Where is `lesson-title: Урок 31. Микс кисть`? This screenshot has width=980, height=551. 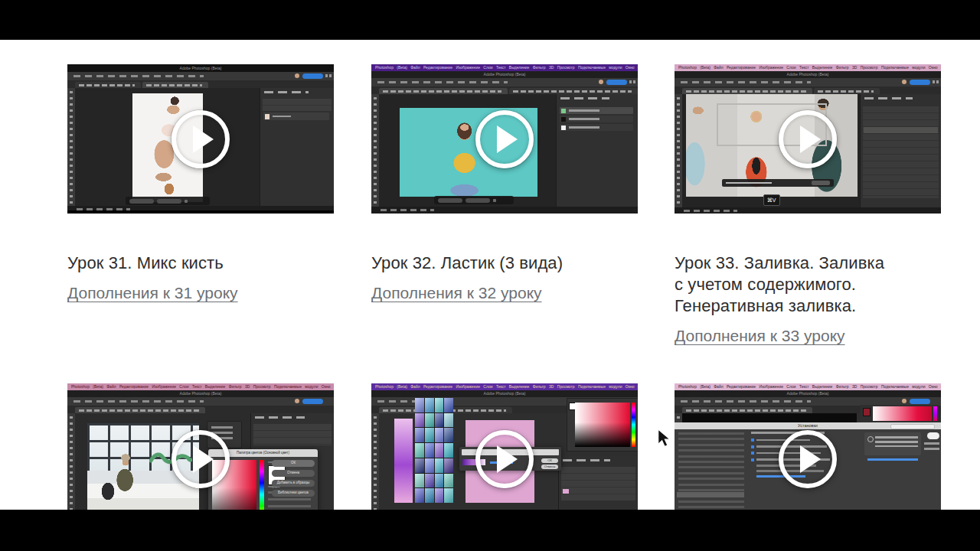
lesson-title: Урок 31. Микс кисть is located at coordinates (194, 263).